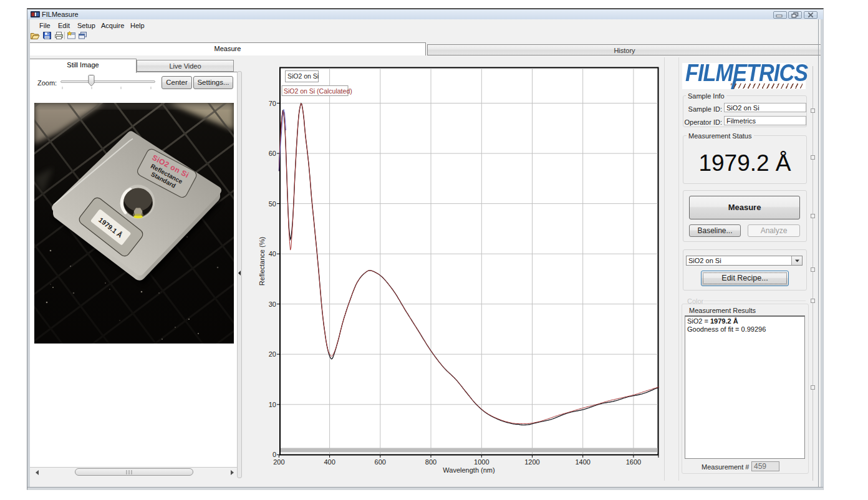 This screenshot has width=868, height=500. What do you see at coordinates (634, 462) in the screenshot?
I see `svg-text: 1600` at bounding box center [634, 462].